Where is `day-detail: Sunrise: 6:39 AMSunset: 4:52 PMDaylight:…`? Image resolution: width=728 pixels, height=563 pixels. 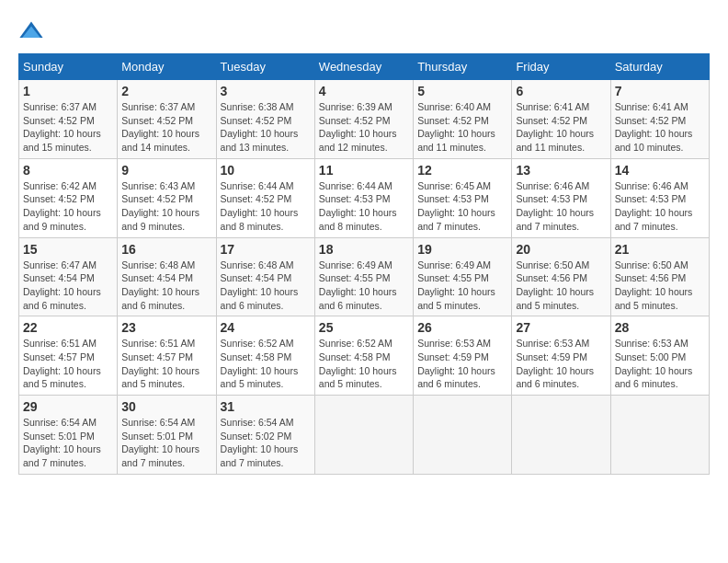
day-detail: Sunrise: 6:39 AMSunset: 4:52 PMDaylight:… is located at coordinates (358, 127).